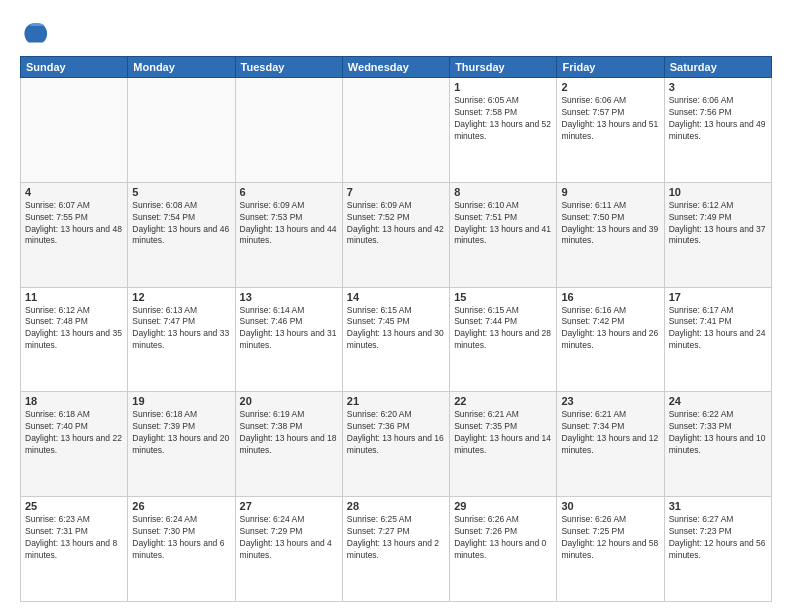 The height and width of the screenshot is (612, 792). I want to click on day-info: Sunrise: 6:26 AM Sunset: 7:26 PM Dayligh…, so click(503, 538).